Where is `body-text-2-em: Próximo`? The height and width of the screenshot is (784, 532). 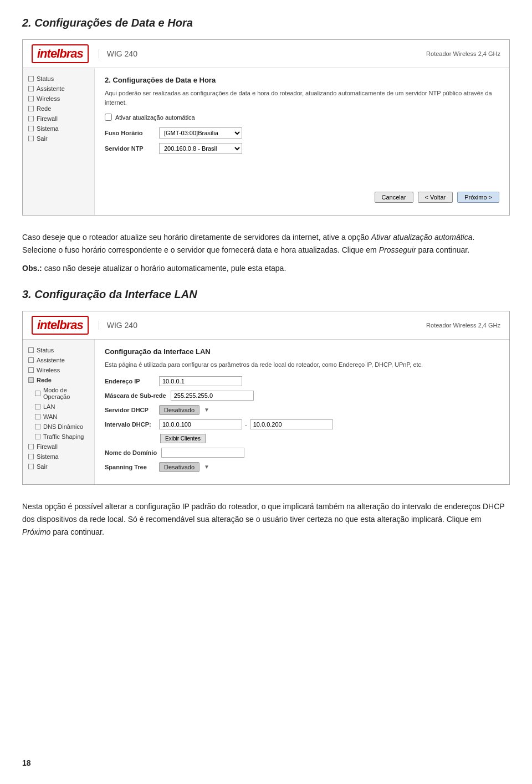 body-text-2-em: Próximo is located at coordinates (37, 532).